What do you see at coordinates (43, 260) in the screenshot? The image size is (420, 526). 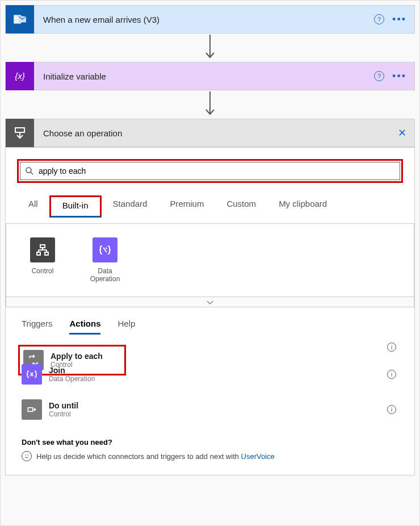 I see `connector-control: Control` at bounding box center [43, 260].